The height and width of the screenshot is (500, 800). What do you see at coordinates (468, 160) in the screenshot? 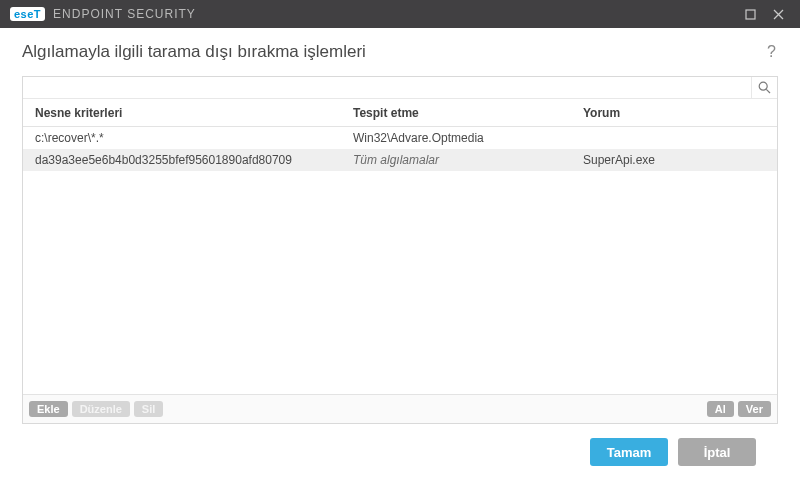
I see `cell-detection: Tüm algılamalar` at bounding box center [468, 160].